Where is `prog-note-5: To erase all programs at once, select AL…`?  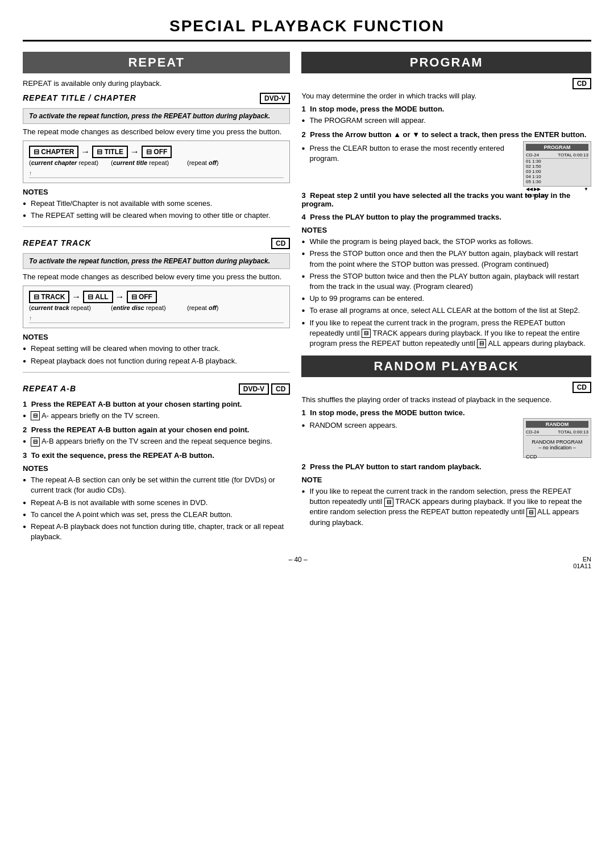
prog-note-5: To erase all programs at once, select AL… is located at coordinates (446, 311).